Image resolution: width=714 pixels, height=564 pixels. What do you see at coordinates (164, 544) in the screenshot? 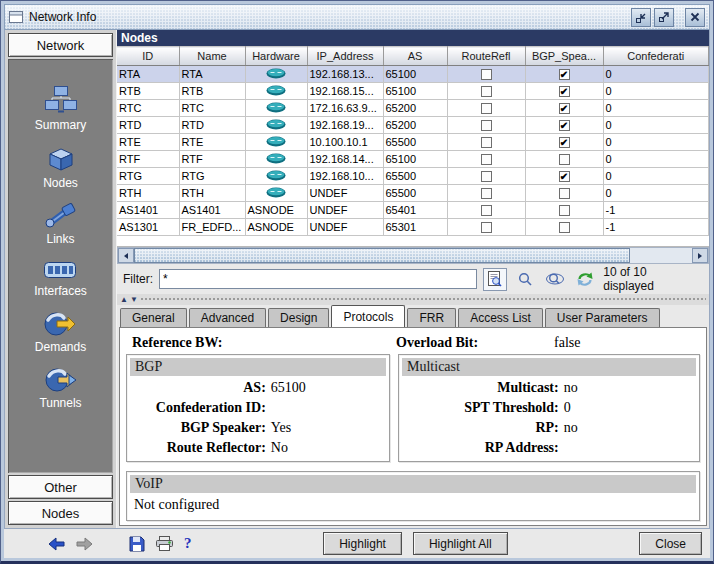
I see `print-button` at bounding box center [164, 544].